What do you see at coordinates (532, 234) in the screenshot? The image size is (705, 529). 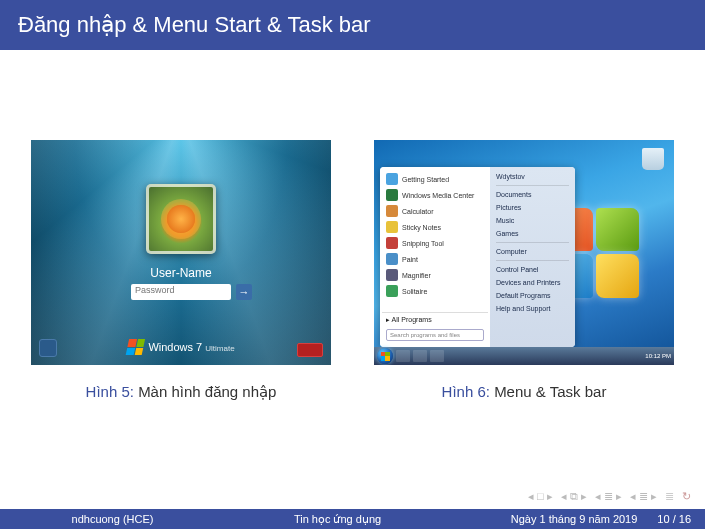 I see `start-menu-right-item: Games` at bounding box center [532, 234].